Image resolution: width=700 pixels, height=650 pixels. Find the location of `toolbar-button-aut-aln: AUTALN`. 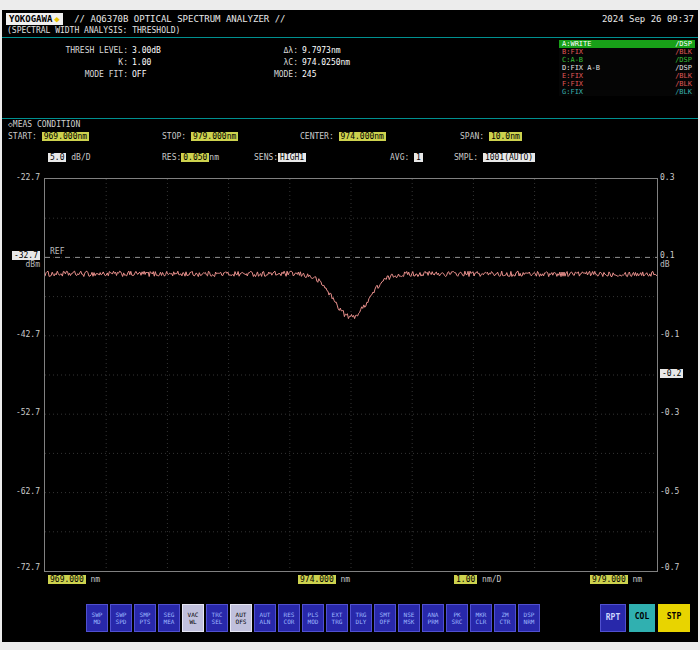

toolbar-button-aut-aln: AUTALN is located at coordinates (265, 618).